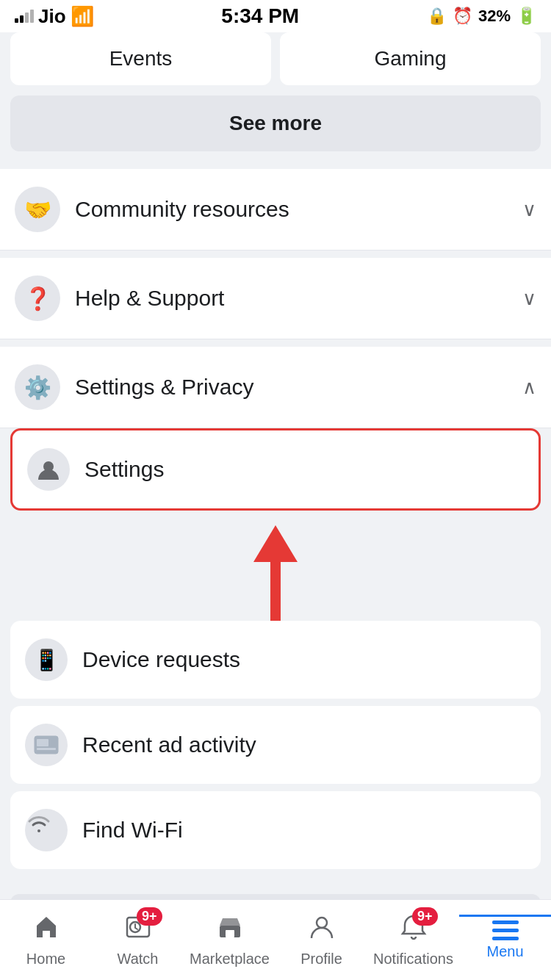  What do you see at coordinates (46, 745) in the screenshot?
I see `recent-ad-icon` at bounding box center [46, 745].